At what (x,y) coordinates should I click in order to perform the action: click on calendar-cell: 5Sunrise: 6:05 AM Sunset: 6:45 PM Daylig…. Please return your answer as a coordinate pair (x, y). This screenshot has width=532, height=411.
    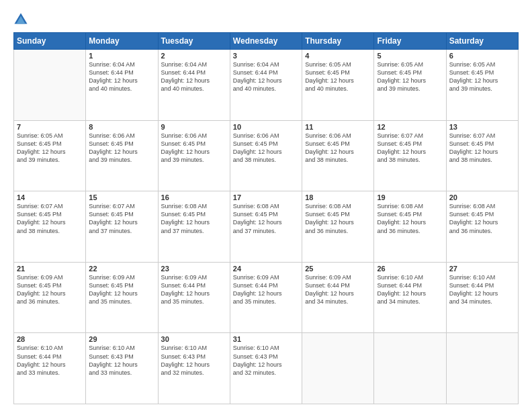
    Looking at the image, I should click on (410, 85).